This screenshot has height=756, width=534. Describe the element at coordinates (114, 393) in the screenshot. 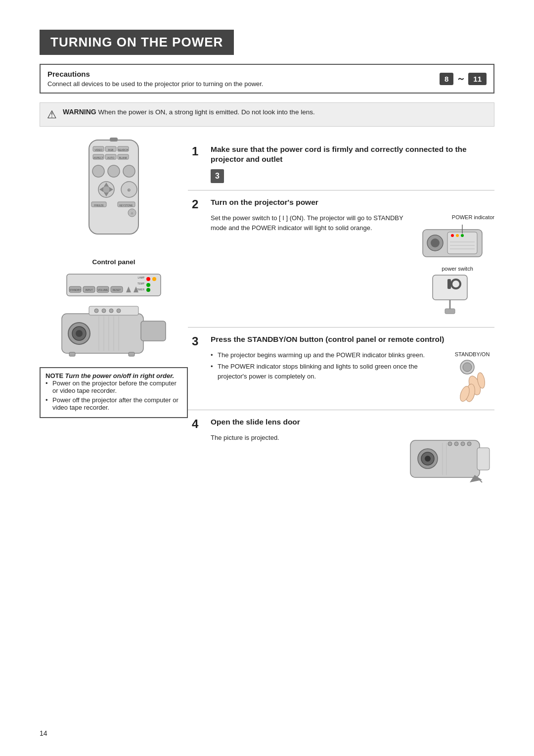

I see `note-box: NOTE Turn the power on/off in right orde…` at that location.